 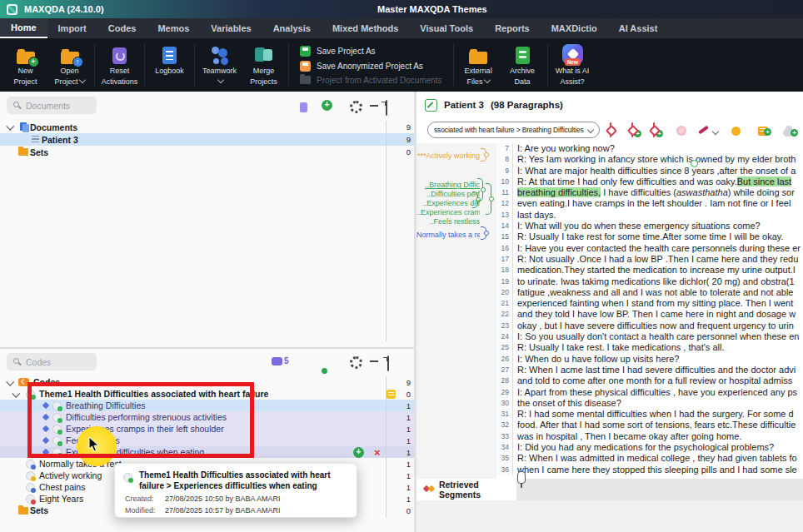 I want to click on paragraph-text: I: What are major health difficulties si…, so click(x=655, y=172).